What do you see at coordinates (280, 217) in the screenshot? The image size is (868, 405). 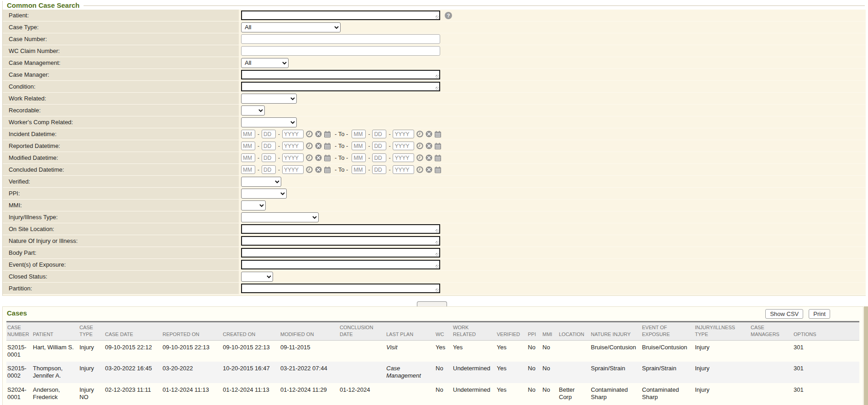 I see `injury_illness_type-select` at bounding box center [280, 217].